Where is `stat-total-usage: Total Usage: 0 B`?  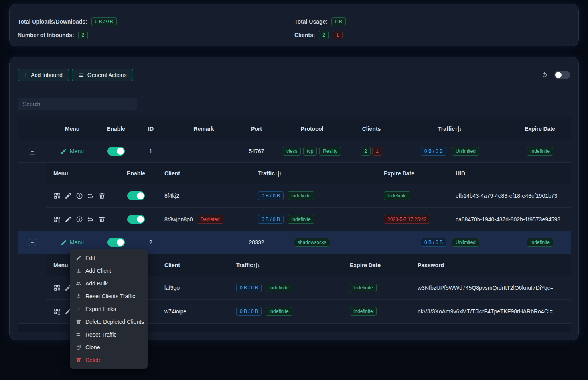 stat-total-usage: Total Usage: 0 B is located at coordinates (432, 22).